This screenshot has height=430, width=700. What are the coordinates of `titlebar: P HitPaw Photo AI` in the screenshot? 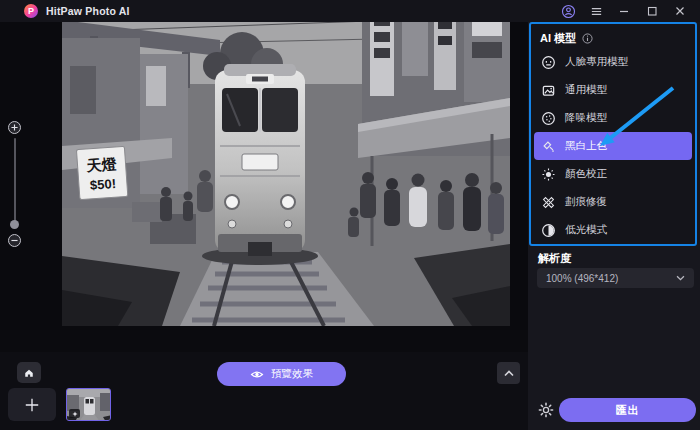 It's located at (350, 11).